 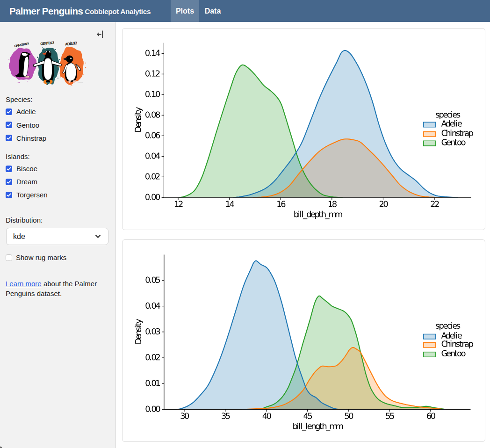 What do you see at coordinates (22, 45) in the screenshot?
I see `svg-text: CHINSTRAP!` at bounding box center [22, 45].